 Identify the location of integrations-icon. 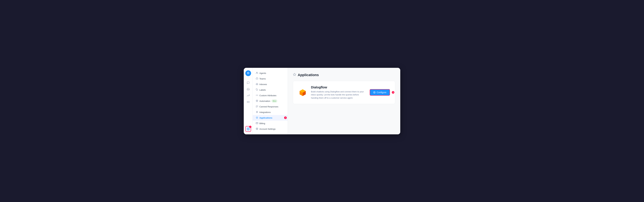
(257, 112).